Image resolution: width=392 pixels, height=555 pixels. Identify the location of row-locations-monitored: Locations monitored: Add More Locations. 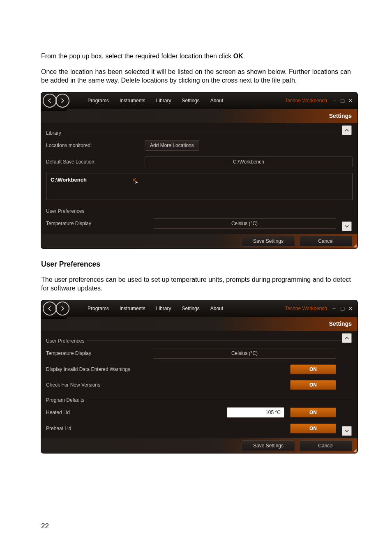
(199, 145).